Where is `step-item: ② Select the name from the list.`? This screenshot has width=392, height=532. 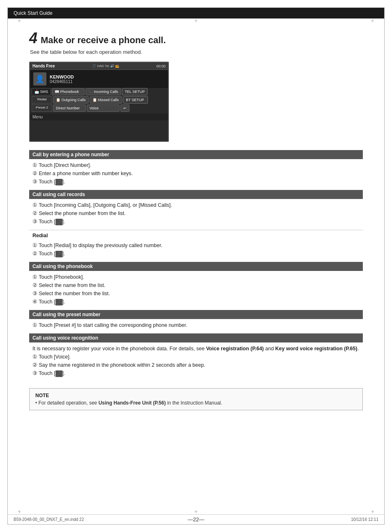
step-item: ② Select the name from the list. is located at coordinates (196, 285).